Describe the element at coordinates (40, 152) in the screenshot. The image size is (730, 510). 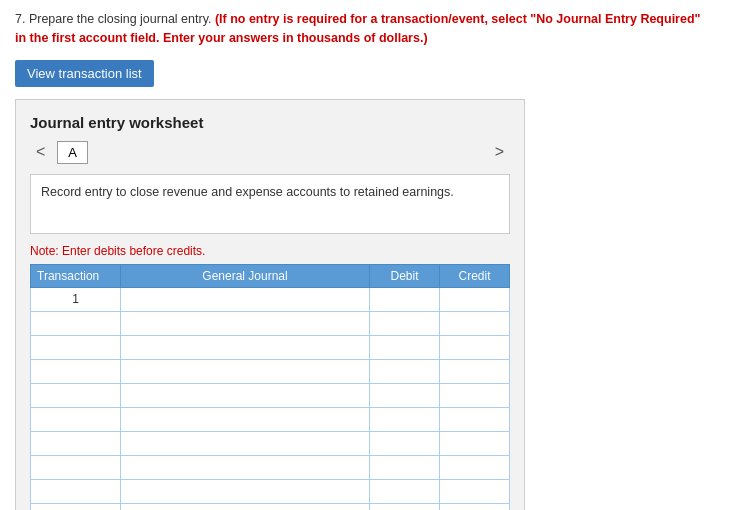
I see `nav-left-arrow: <` at that location.